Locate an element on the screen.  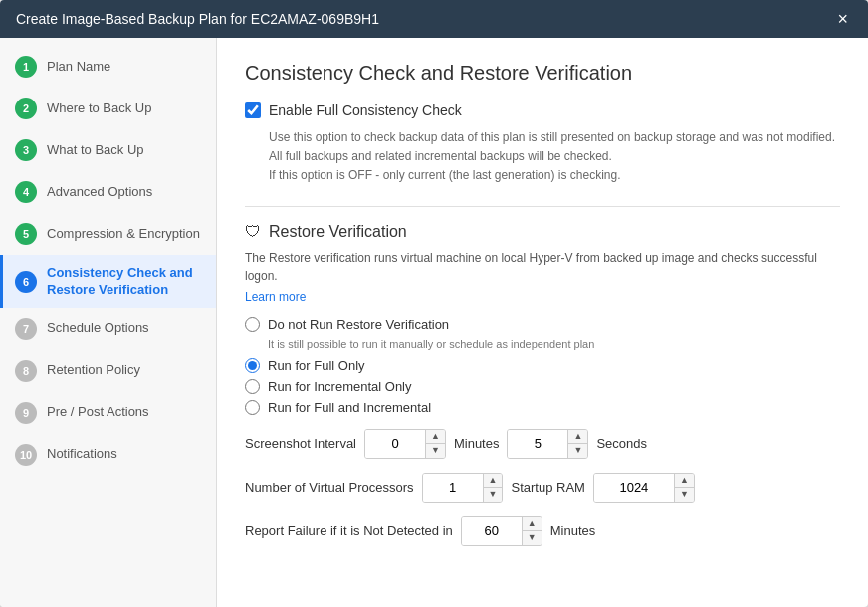
screenshot-interval-label: Screenshot Interval is located at coordinates (301, 444).